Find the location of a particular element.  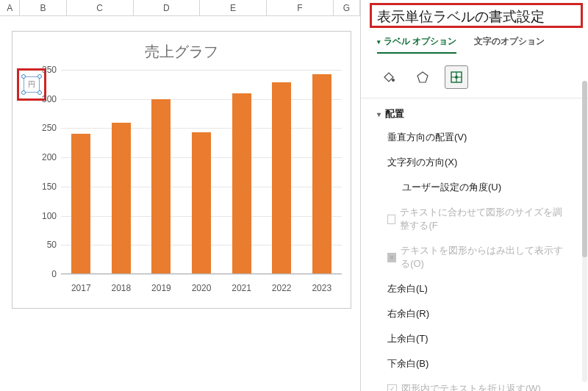

x-axis-line is located at coordinates (201, 273).